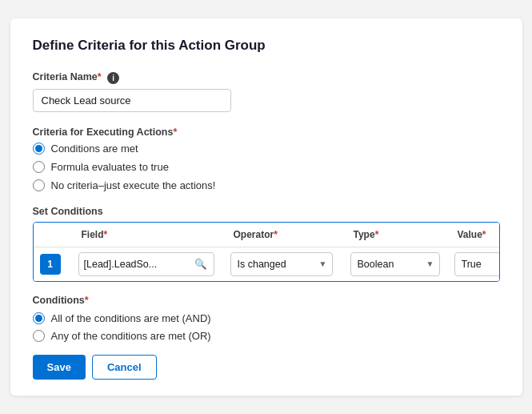  What do you see at coordinates (154, 235) in the screenshot?
I see `col-header-field: Field*` at bounding box center [154, 235].